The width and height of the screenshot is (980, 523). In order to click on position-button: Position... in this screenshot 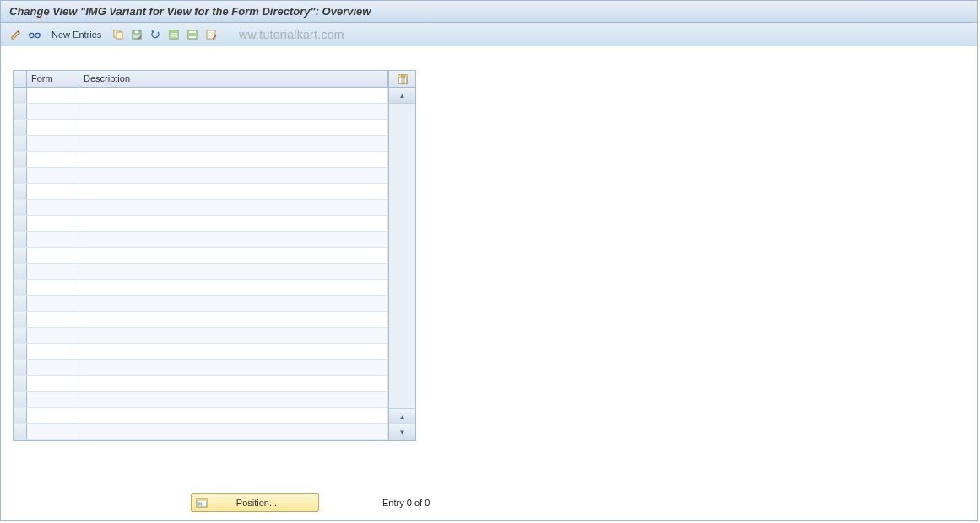, I will do `click(255, 503)`.